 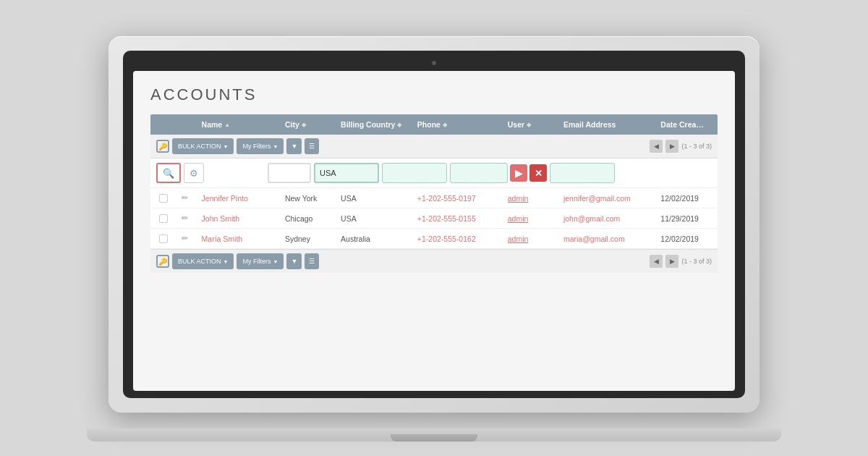 I want to click on page-title: ACCOUNTS, so click(x=434, y=95).